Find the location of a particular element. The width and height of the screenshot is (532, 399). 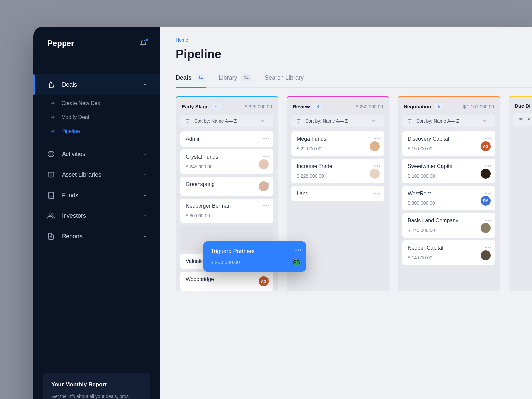

tab-badge: 24 is located at coordinates (246, 78).